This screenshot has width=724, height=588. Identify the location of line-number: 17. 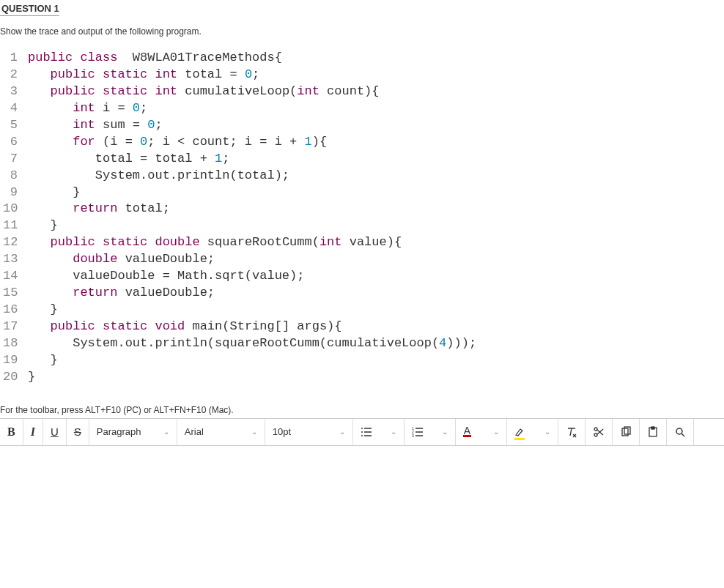
(15, 327).